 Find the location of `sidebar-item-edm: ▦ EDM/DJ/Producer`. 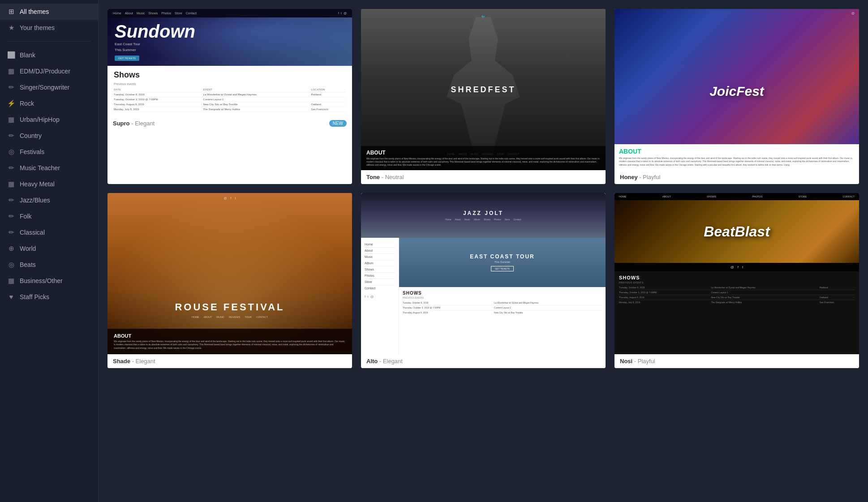

sidebar-item-edm: ▦ EDM/DJ/Producer is located at coordinates (49, 71).